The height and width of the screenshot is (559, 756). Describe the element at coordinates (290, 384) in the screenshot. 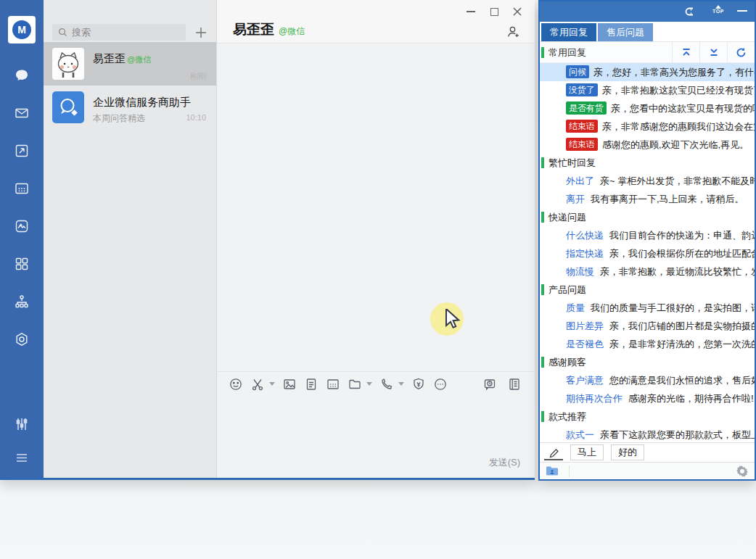

I see `image-icon` at that location.